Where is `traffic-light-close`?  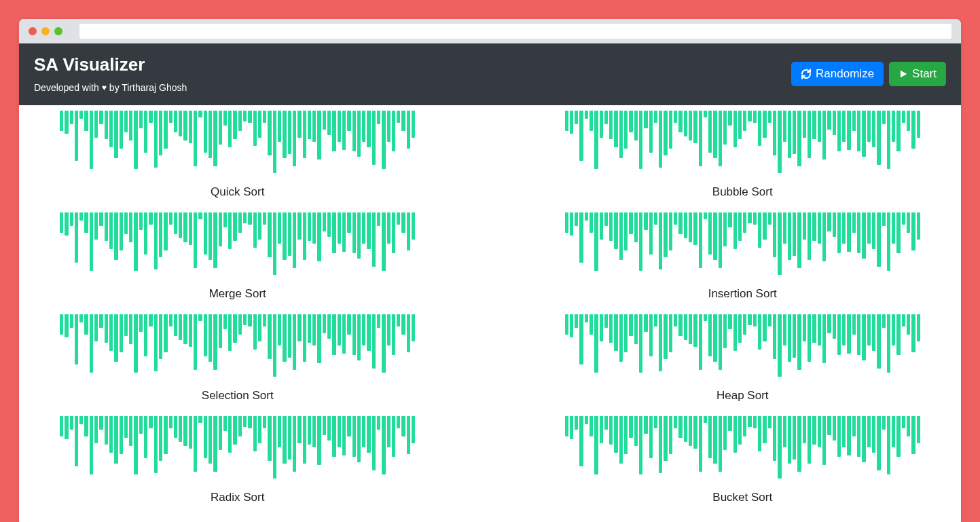
traffic-light-close is located at coordinates (33, 31).